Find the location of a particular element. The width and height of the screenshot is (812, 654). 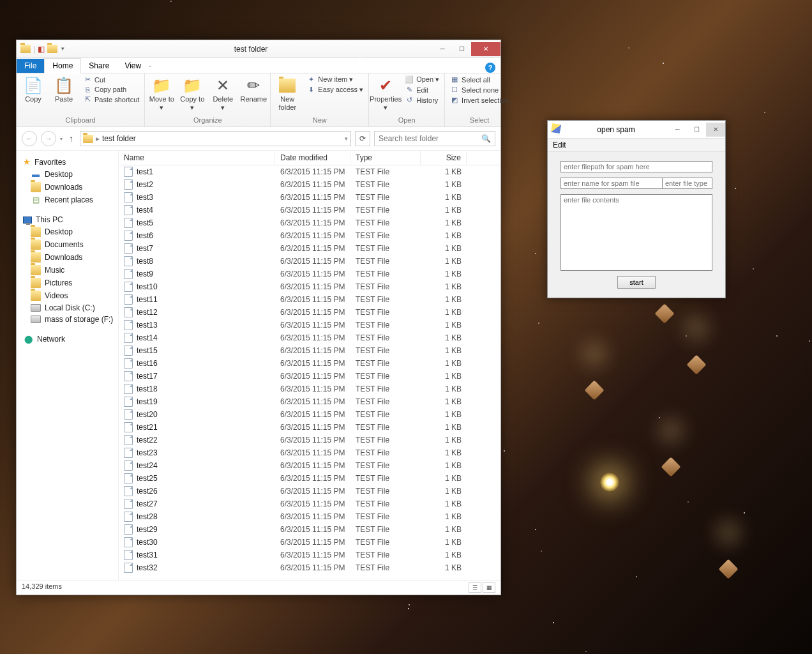

close-button: ✕ is located at coordinates (486, 49).